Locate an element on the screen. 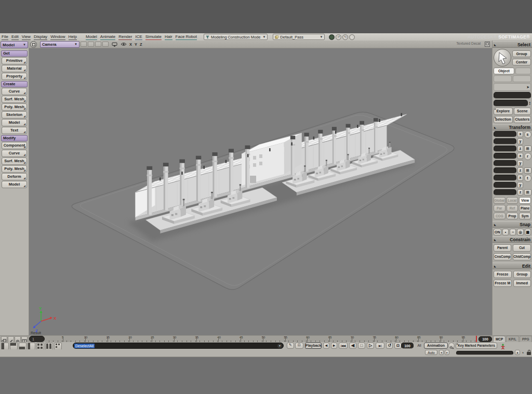 Image resolution: width=532 pixels, height=394 pixels. command-box-icon: ⊡ is located at coordinates (299, 346).